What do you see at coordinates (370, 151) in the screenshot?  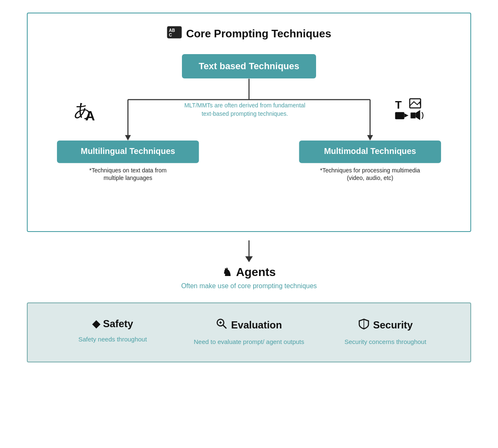 I see `svg-text: Multimodal Techniques` at bounding box center [370, 151].